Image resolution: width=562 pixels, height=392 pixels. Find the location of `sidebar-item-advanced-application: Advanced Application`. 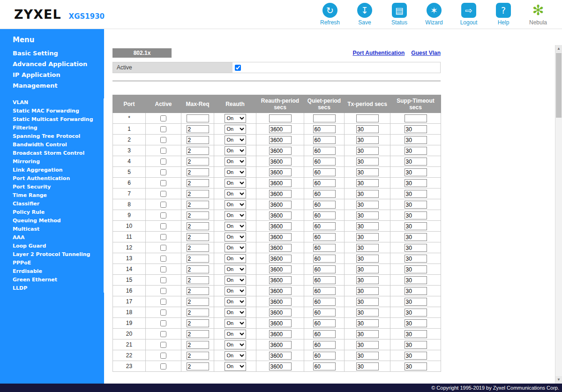

sidebar-item-advanced-application: Advanced Application is located at coordinates (52, 64).